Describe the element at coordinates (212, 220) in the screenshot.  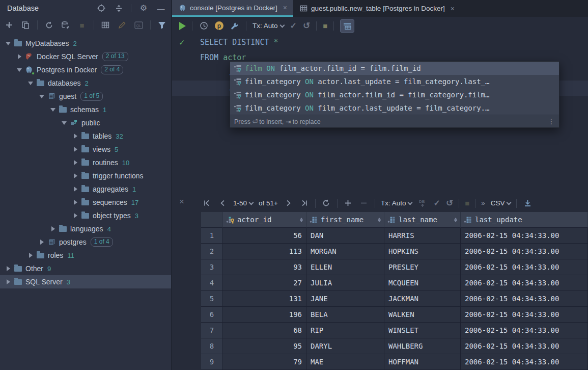
I see `grid-corner-cell` at that location.